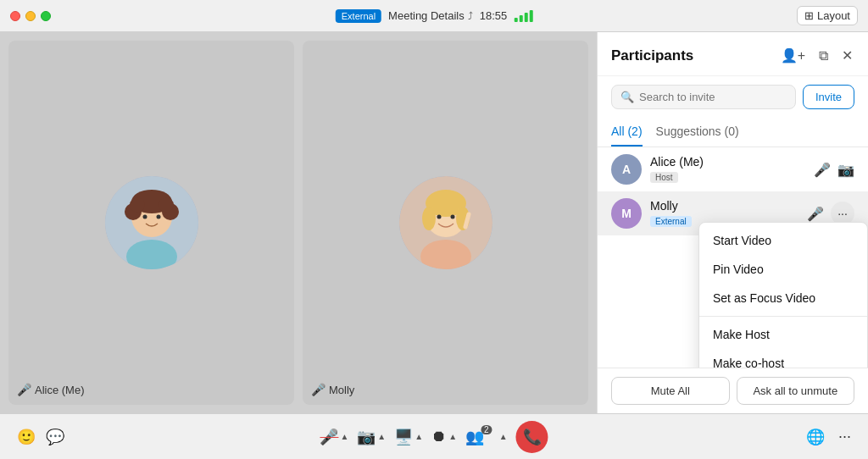  What do you see at coordinates (732, 54) in the screenshot?
I see `panel-header: Participants 👤+ ⧉ ✕` at bounding box center [732, 54].